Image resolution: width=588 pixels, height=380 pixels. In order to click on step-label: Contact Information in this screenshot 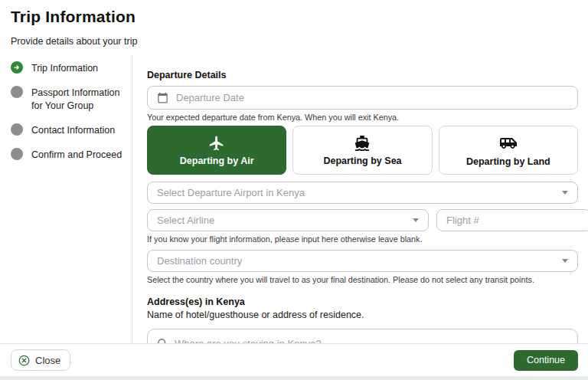, I will do `click(74, 130)`.